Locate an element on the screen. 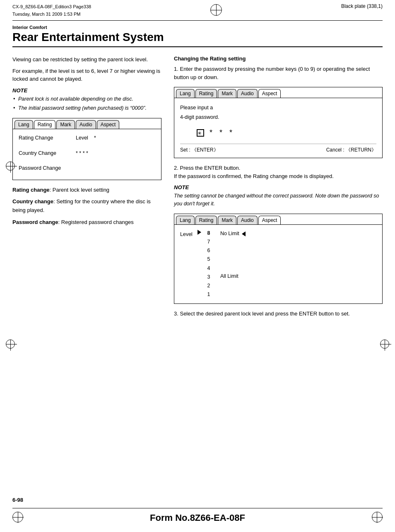 Image resolution: width=395 pixels, height=532 pixels. level-num-7: 7 is located at coordinates (209, 242).